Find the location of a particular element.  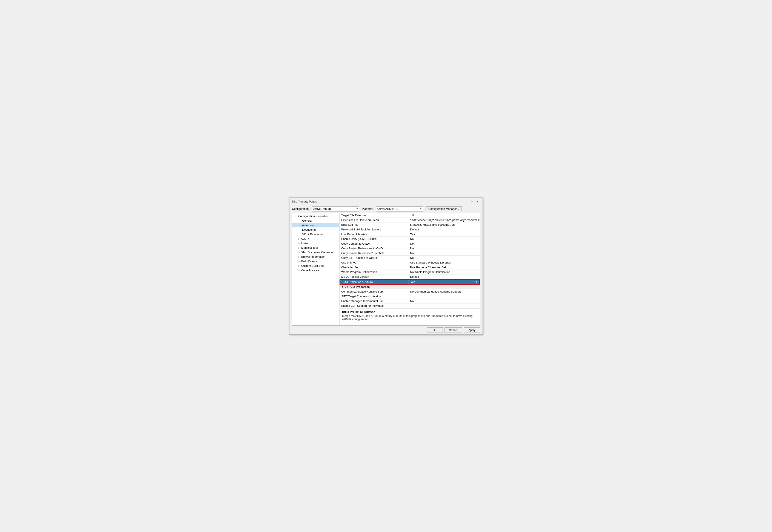

config-value: Active(Debug) is located at coordinates (322, 209).